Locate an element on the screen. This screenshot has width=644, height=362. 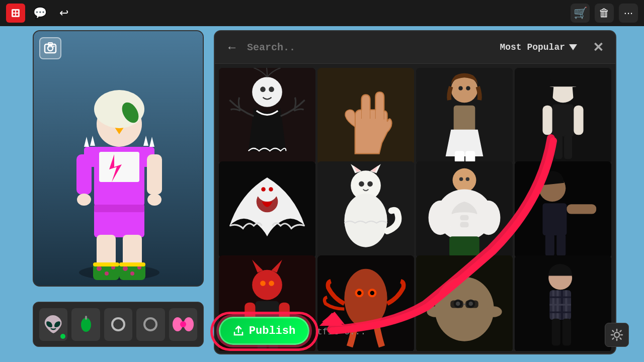
roblox-logo-icon is located at coordinates (16, 13).